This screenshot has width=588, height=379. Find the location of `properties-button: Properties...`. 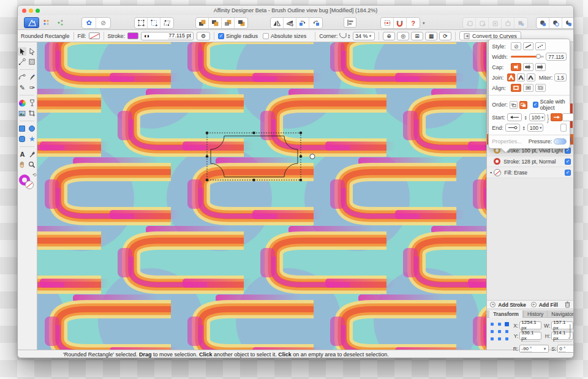

properties-button: Properties... is located at coordinates (507, 141).